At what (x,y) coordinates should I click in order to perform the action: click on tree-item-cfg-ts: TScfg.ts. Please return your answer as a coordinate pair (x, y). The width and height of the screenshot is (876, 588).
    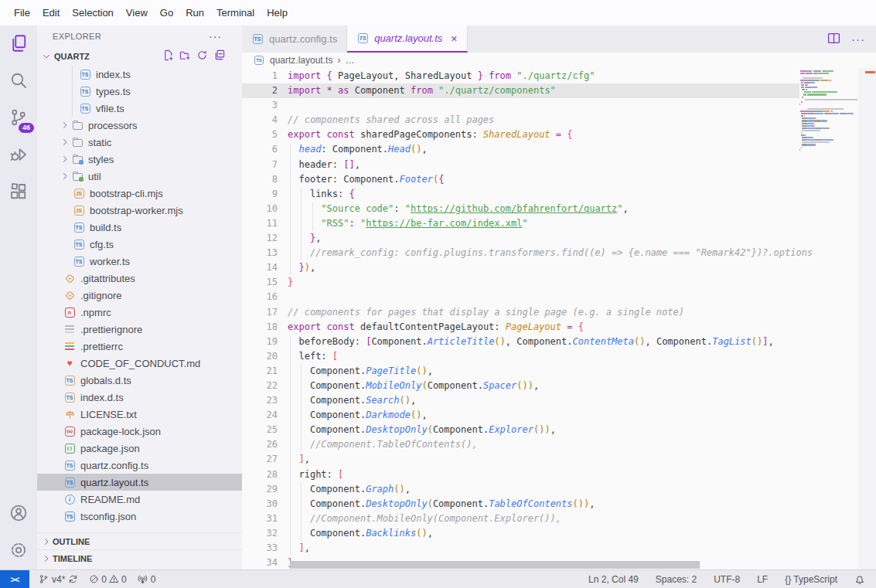
    Looking at the image, I should click on (139, 244).